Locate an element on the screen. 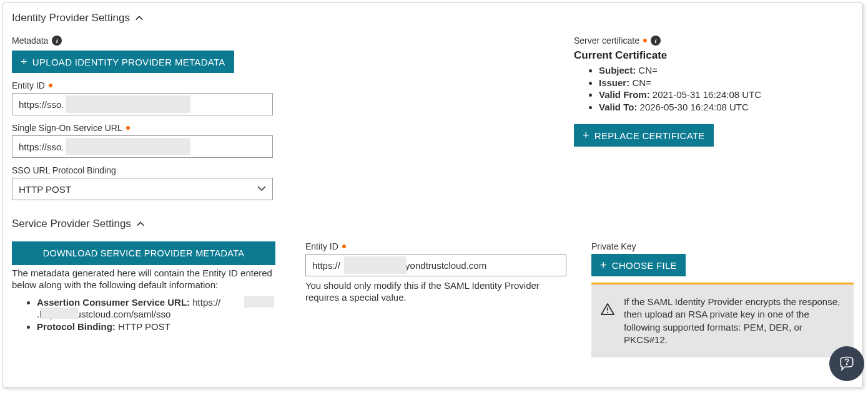  idp-section-title: Identity Provider Settings is located at coordinates (71, 18).